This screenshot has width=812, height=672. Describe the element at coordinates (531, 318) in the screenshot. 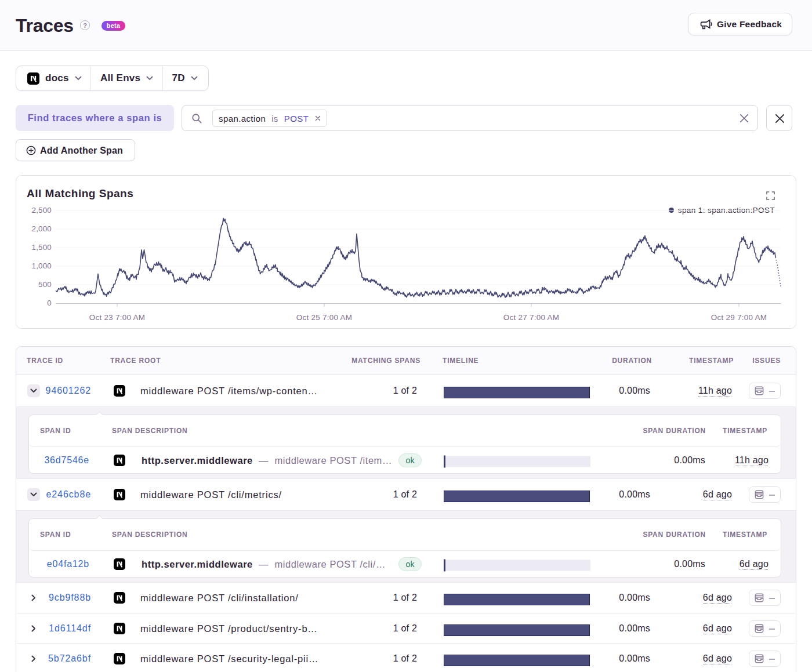

I see `svg-text: Oct 27 7:00 AM` at that location.